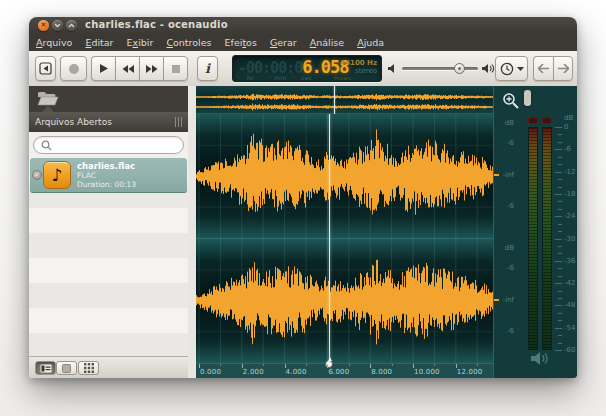  Describe the element at coordinates (103, 68) in the screenshot. I see `play-button` at that location.